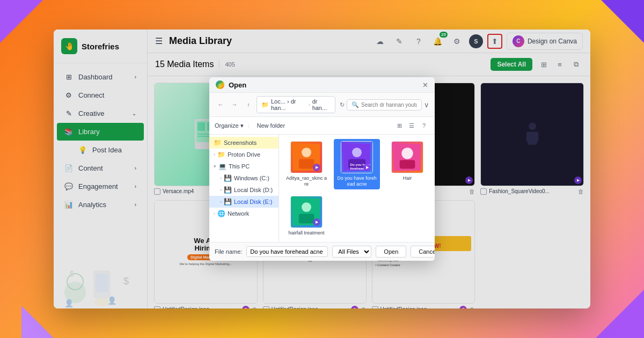 The image size is (644, 338). I want to click on tree-label: Local Disk (D:), so click(253, 190).